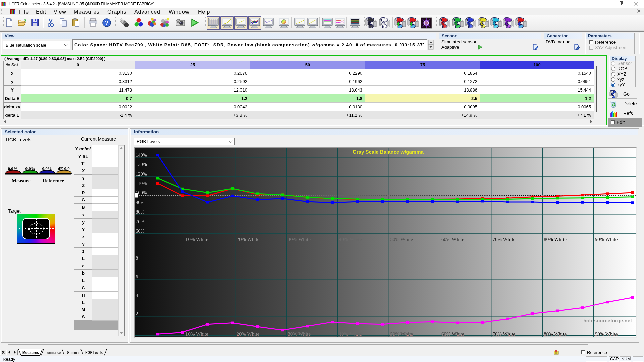 The width and height of the screenshot is (644, 362). What do you see at coordinates (140, 222) in the screenshot?
I see `svg-text: 70%` at bounding box center [140, 222].